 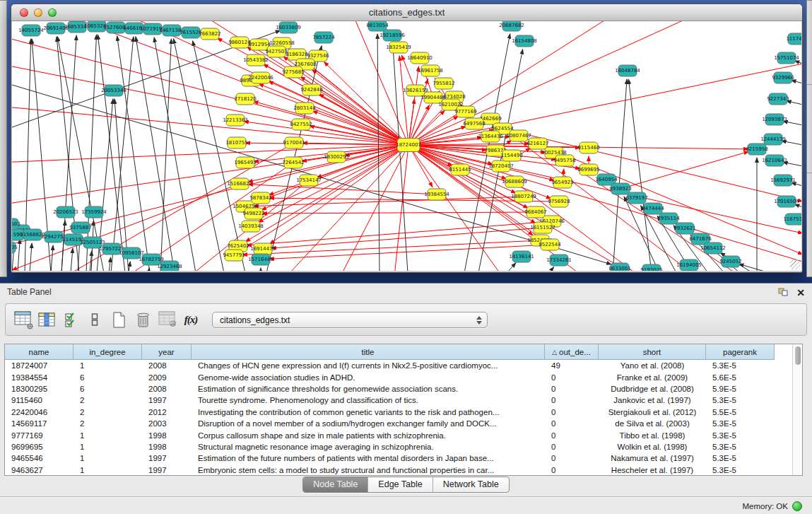 I want to click on table-row: 1872400712008Changes of HCN gene express…, so click(x=404, y=366).